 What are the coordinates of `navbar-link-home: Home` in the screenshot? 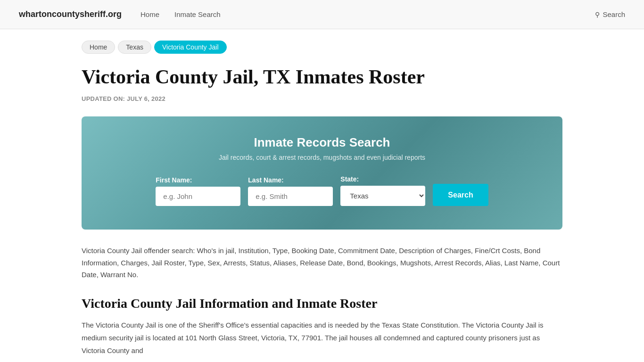 It's located at (150, 14).